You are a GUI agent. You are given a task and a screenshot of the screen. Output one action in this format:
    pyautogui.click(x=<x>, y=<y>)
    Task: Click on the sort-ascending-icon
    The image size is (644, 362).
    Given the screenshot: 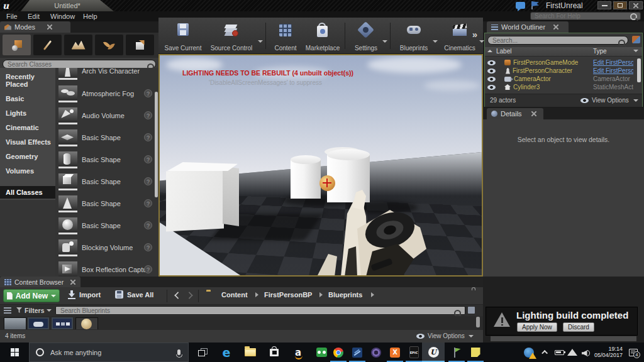 What is the action you would take?
    pyautogui.click(x=490, y=51)
    